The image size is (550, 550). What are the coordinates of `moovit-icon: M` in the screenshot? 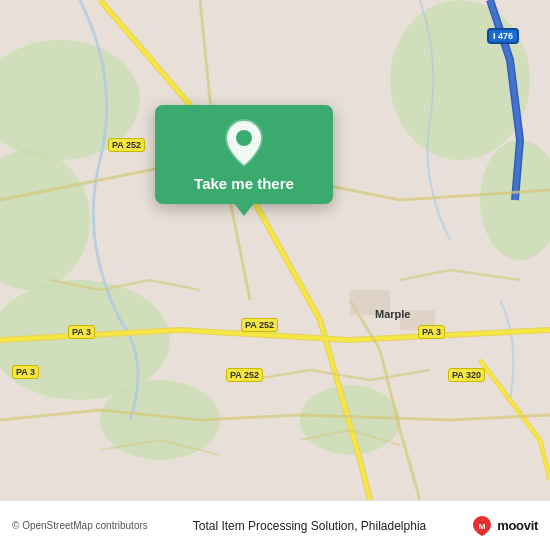 It's located at (482, 526).